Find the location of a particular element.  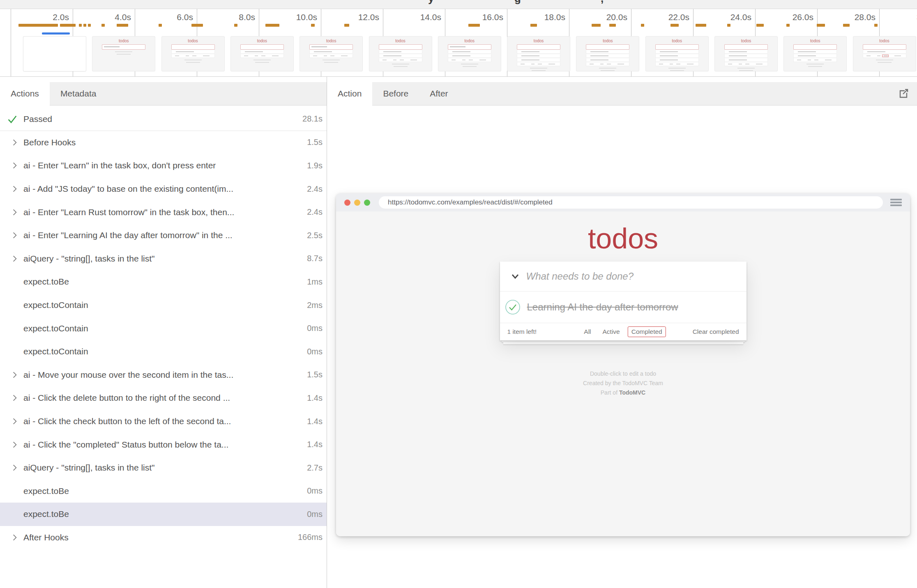

filmstrip-thumbnail is located at coordinates (55, 54).